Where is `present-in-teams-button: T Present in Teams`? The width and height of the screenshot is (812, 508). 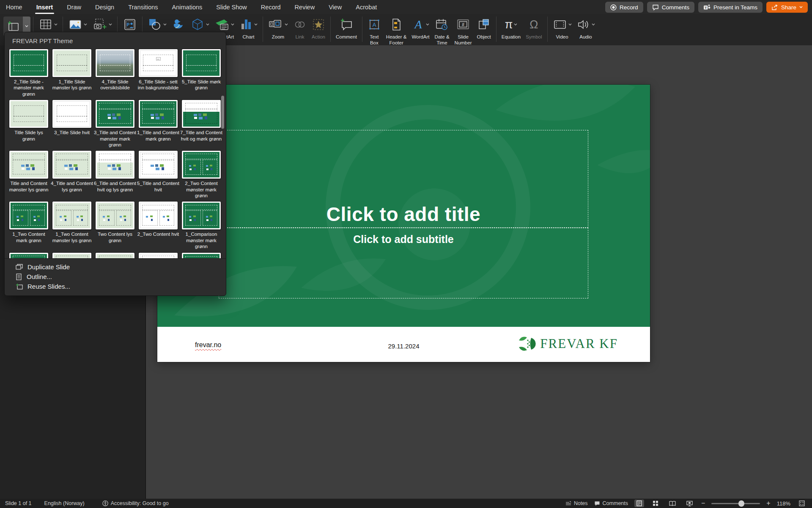 present-in-teams-button: T Present in Teams is located at coordinates (730, 7).